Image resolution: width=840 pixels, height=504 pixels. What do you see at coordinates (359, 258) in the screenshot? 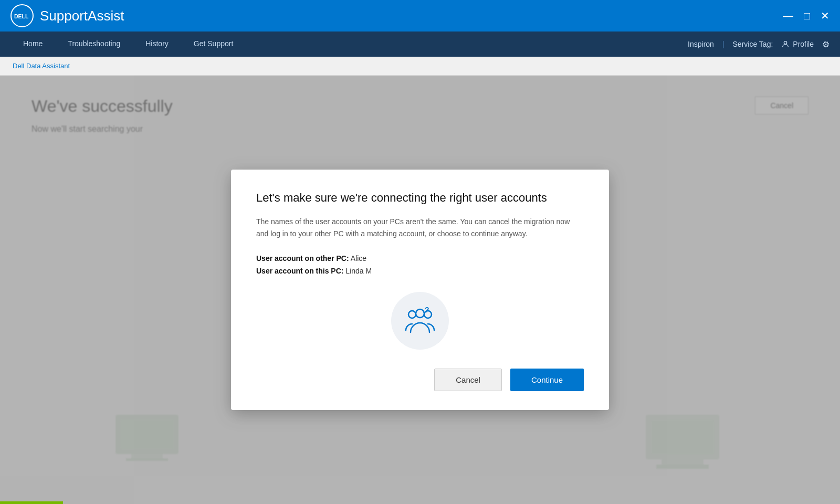
I see `user-account-other-value: Alice` at bounding box center [359, 258].